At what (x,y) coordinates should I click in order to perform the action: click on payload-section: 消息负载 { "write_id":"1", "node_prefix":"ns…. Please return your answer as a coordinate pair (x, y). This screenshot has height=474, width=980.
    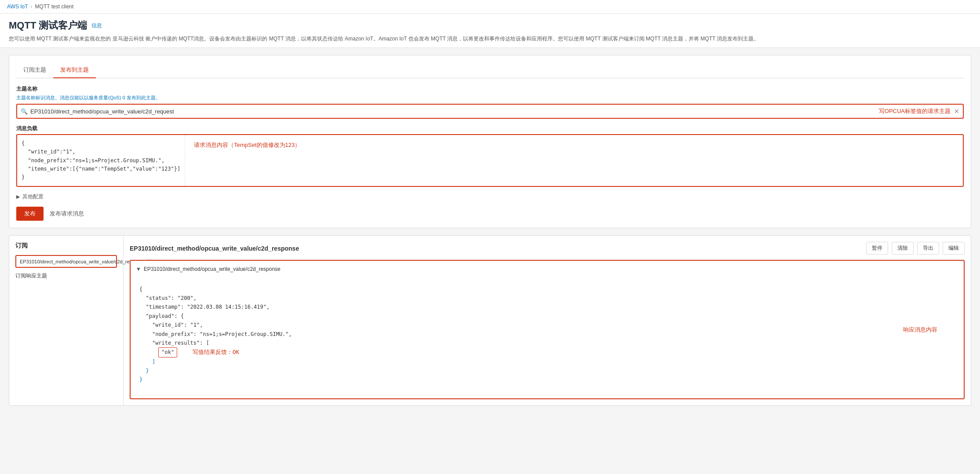
    Looking at the image, I should click on (490, 156).